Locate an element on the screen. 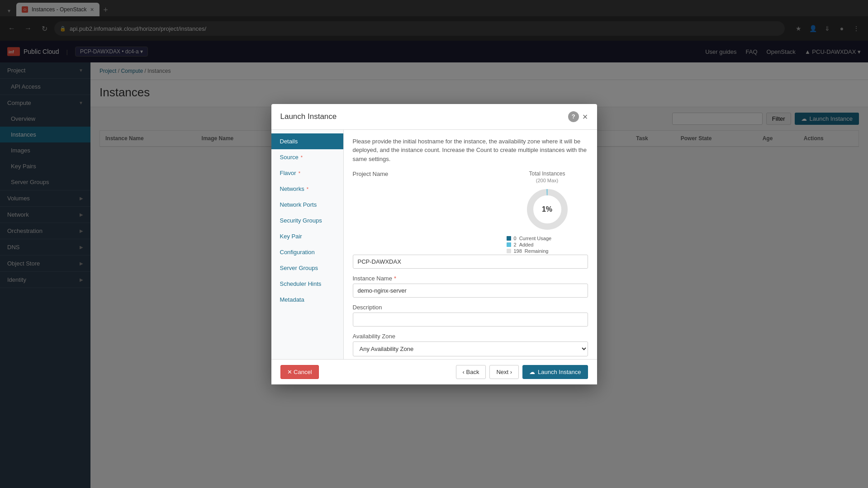 This screenshot has width=868, height=488. modal-form-content: Please provide the initial hostname for … is located at coordinates (470, 244).